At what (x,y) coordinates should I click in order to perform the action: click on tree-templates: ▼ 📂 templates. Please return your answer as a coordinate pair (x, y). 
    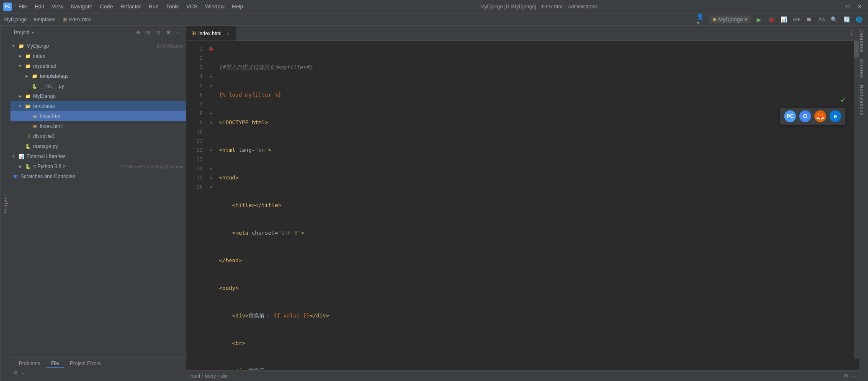
    Looking at the image, I should click on (98, 106).